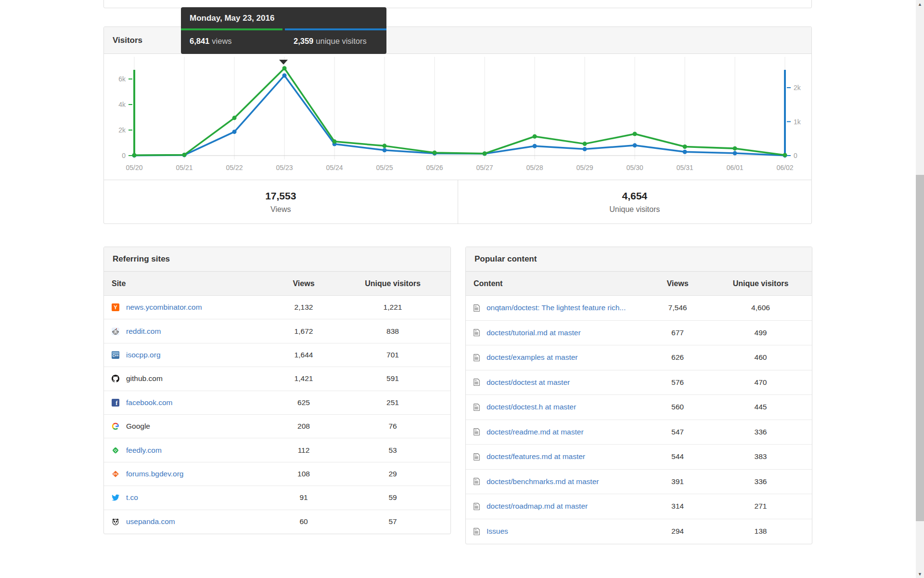 The image size is (924, 578). What do you see at coordinates (186, 403) in the screenshot?
I see `referring-site-cell: ffacebook.com` at bounding box center [186, 403].